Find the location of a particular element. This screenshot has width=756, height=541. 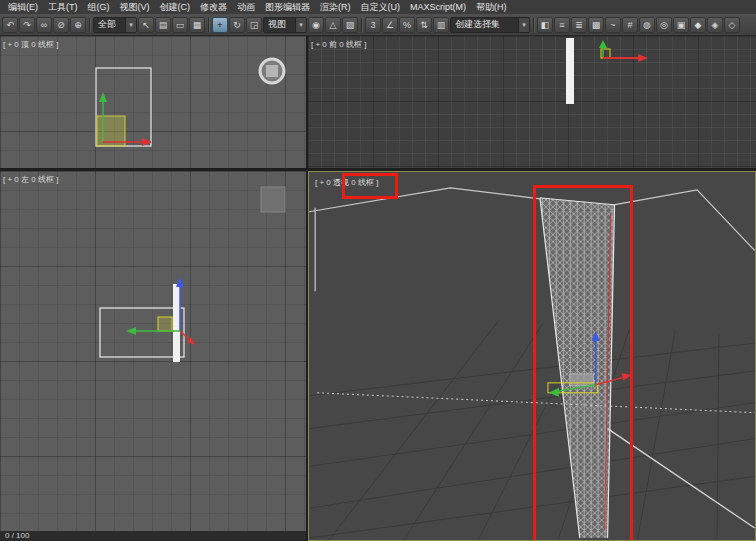

viewport-front-scene is located at coordinates (532, 102).